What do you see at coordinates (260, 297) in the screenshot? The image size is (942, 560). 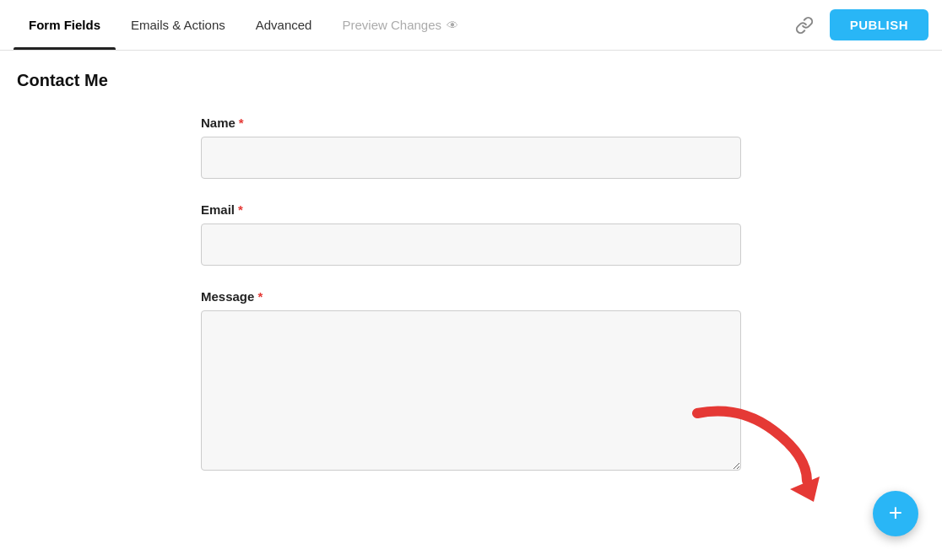 I see `required-star-message: *` at bounding box center [260, 297].